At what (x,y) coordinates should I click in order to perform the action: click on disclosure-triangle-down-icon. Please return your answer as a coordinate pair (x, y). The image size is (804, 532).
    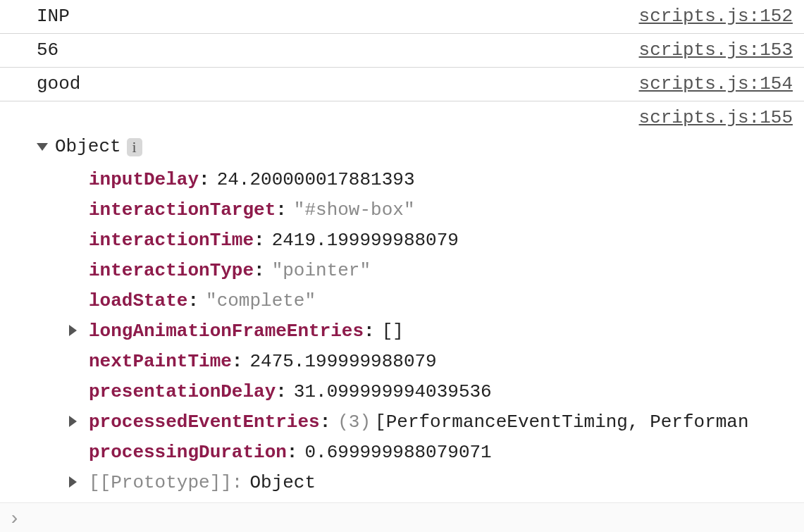
    Looking at the image, I should click on (42, 147).